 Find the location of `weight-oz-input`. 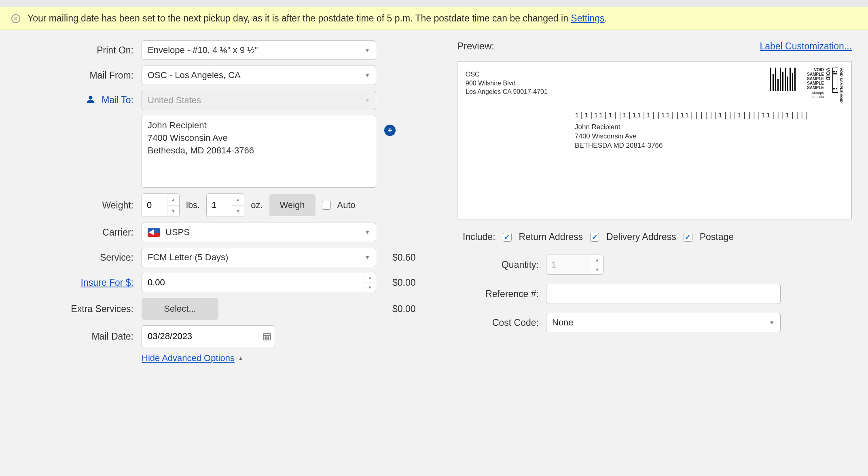

weight-oz-input is located at coordinates (219, 205).